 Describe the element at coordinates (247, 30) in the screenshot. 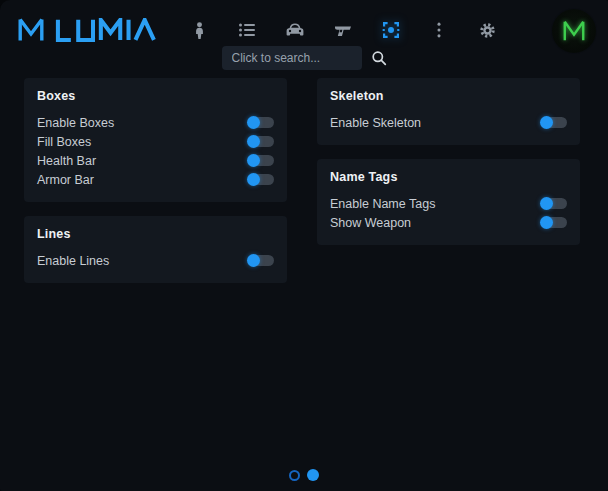

I see `list-icon` at that location.